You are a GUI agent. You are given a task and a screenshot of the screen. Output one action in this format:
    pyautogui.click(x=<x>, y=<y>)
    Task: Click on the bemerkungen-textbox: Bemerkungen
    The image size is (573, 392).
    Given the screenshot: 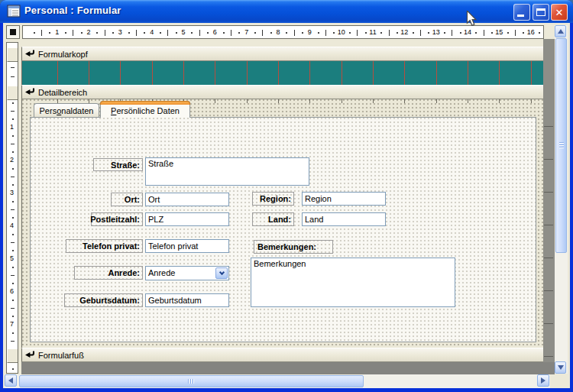 What is the action you would take?
    pyautogui.click(x=353, y=283)
    